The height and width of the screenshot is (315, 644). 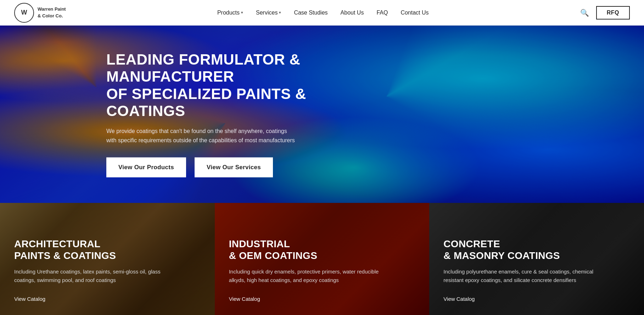 What do you see at coordinates (537, 259) in the screenshot?
I see `card-concrete: CONCRETE & MASONRY COATINGS Including po…` at bounding box center [537, 259].